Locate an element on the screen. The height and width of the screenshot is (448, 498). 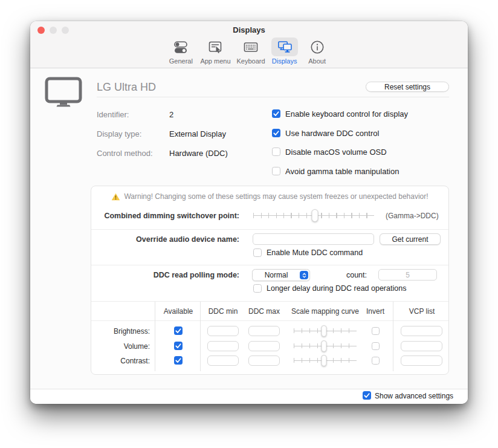
disable-volume-osd-checkbox is located at coordinates (276, 152).